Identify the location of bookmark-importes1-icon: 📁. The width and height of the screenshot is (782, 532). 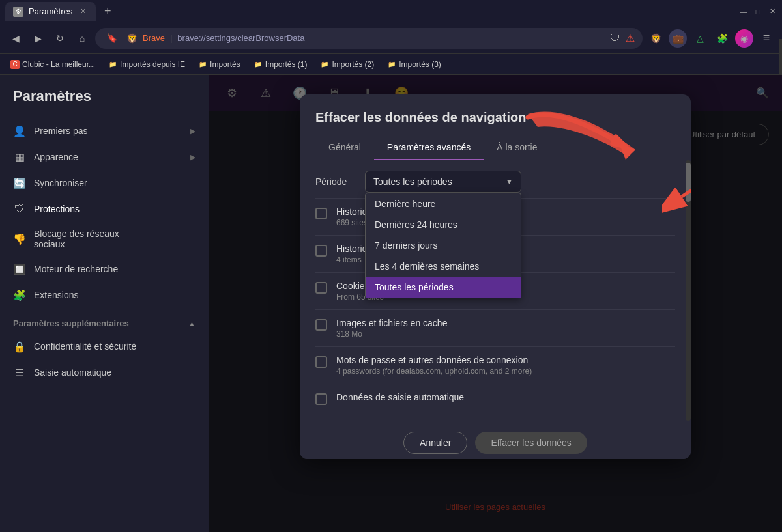
(258, 64).